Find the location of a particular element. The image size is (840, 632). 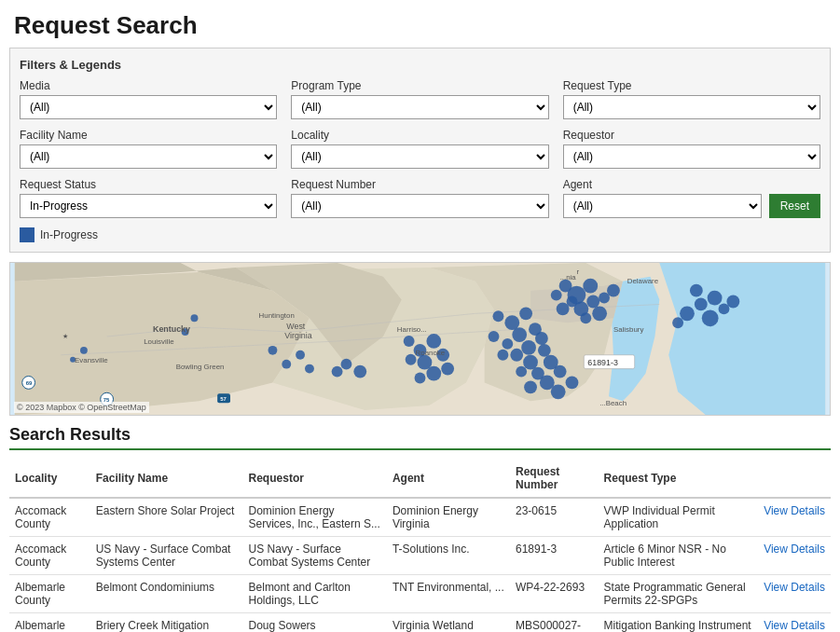

filter-row-2: Facility Name (All) Locality (All) Reque… is located at coordinates (420, 149).